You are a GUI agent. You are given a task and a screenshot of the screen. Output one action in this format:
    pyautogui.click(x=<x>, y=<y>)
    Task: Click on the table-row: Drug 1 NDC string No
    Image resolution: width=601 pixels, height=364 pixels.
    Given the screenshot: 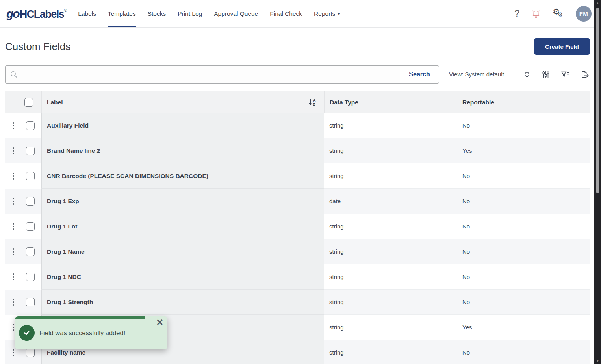 What is the action you would take?
    pyautogui.click(x=298, y=277)
    